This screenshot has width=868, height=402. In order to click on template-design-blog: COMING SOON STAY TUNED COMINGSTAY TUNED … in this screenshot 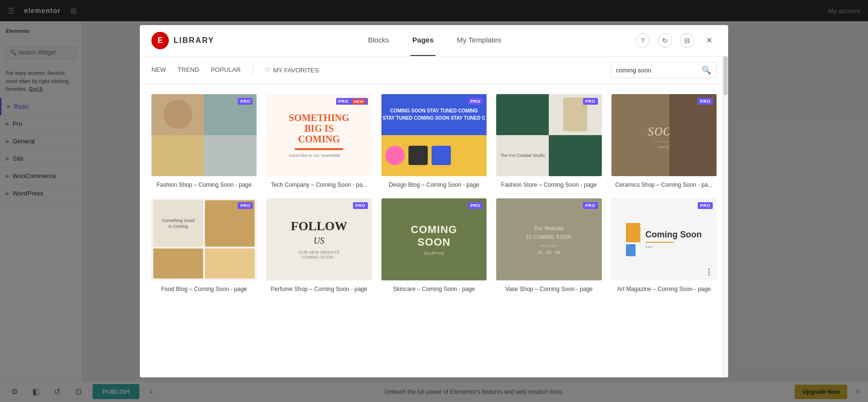, I will do `click(434, 142)`.